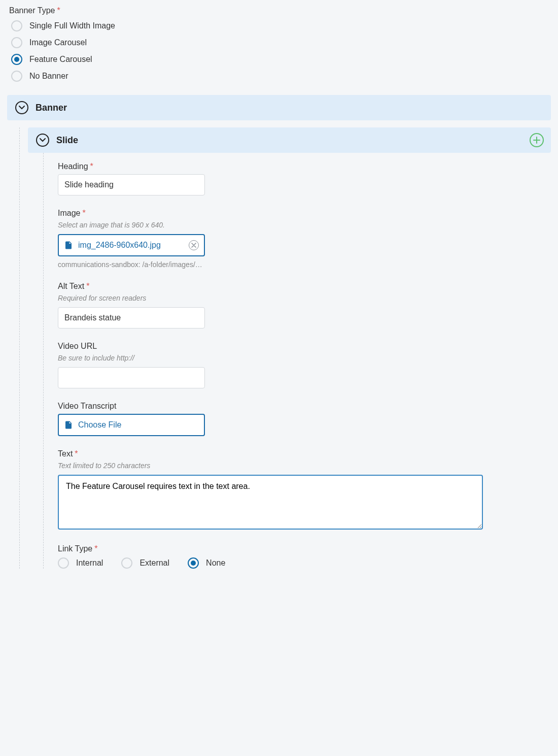 The height and width of the screenshot is (756, 558). What do you see at coordinates (138, 425) in the screenshot?
I see `choose-file-label: Choose File` at bounding box center [138, 425].